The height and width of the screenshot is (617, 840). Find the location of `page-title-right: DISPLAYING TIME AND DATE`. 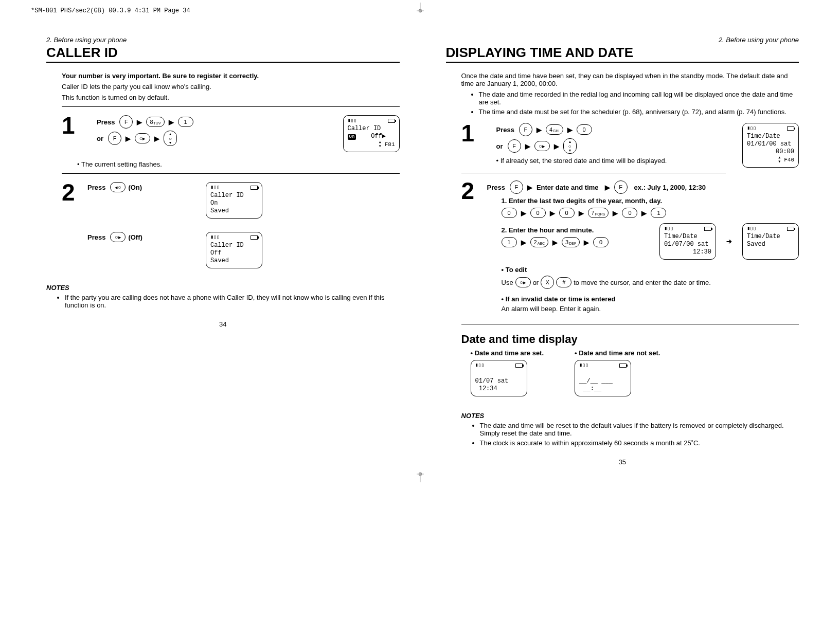

page-title-right: DISPLAYING TIME AND DATE is located at coordinates (622, 53).